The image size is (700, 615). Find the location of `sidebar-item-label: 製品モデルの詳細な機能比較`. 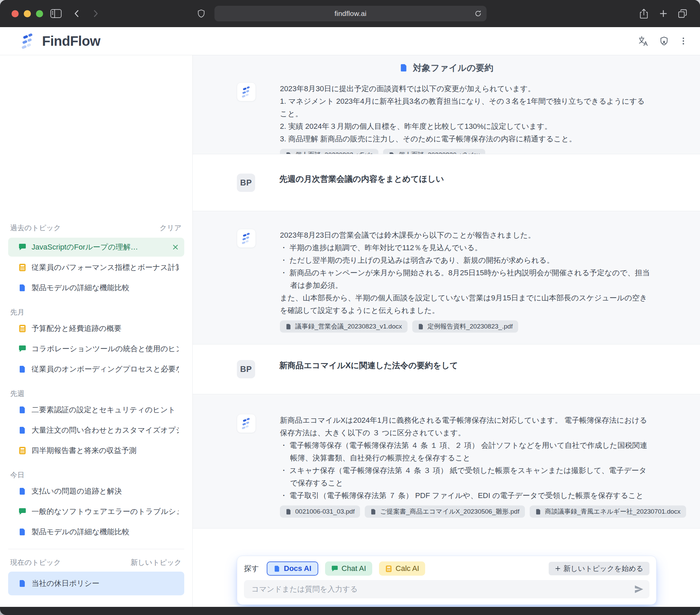

sidebar-item-label: 製品モデルの詳細な機能比較 is located at coordinates (105, 532).